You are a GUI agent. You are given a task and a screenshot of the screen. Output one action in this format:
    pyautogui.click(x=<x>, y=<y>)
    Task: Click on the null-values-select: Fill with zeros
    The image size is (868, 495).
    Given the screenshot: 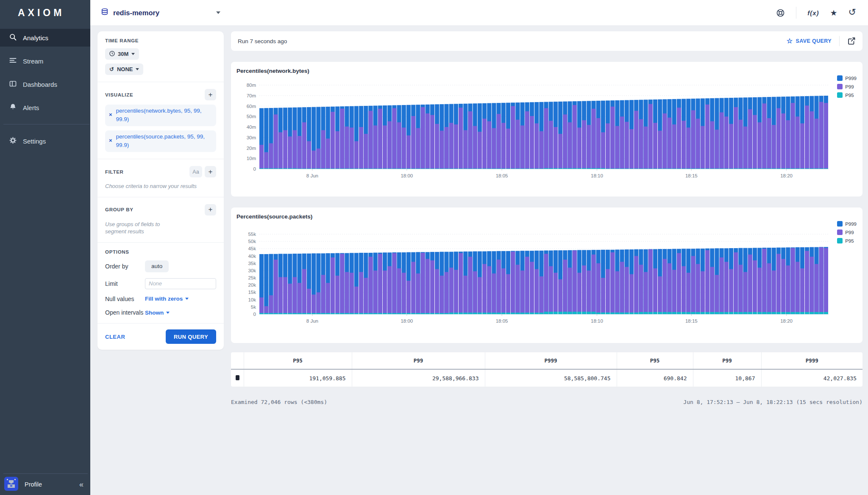 What is the action you would take?
    pyautogui.click(x=167, y=299)
    